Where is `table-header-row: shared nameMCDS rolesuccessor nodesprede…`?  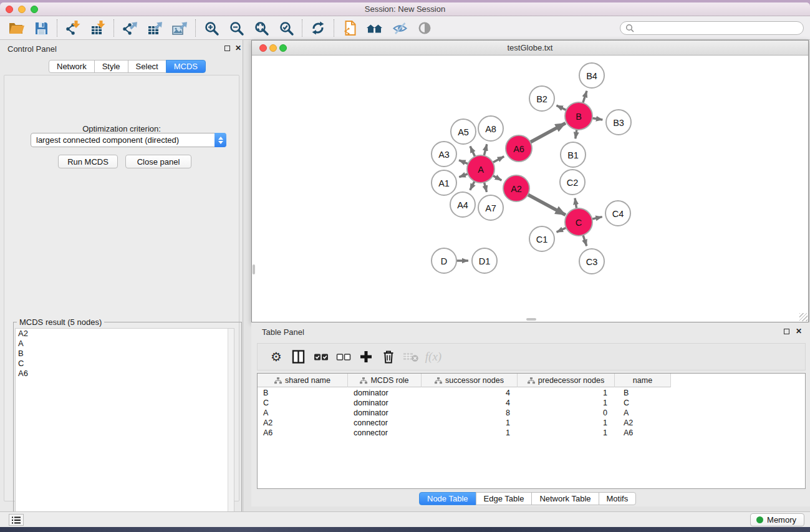 table-header-row: shared nameMCDS rolesuccessor nodesprede… is located at coordinates (464, 380).